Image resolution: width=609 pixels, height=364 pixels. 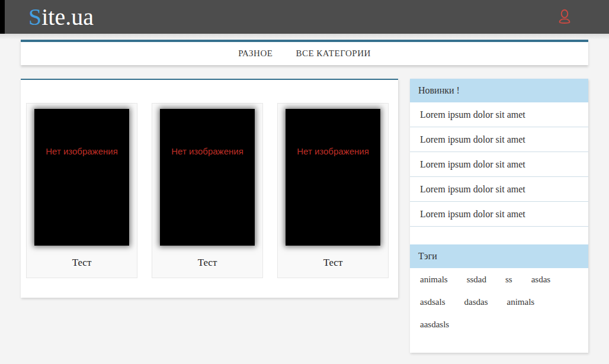 What do you see at coordinates (476, 279) in the screenshot?
I see `tag-link: ssdad` at bounding box center [476, 279].